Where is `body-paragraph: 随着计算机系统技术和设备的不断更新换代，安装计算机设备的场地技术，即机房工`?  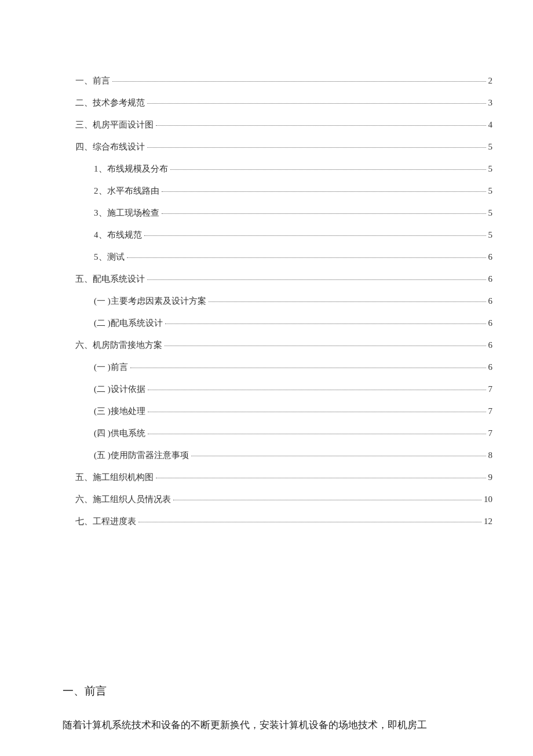 body-paragraph: 随着计算机系统技术和设备的不断更新换代，安装计算机设备的场地技术，即机房工 is located at coordinates (278, 725).